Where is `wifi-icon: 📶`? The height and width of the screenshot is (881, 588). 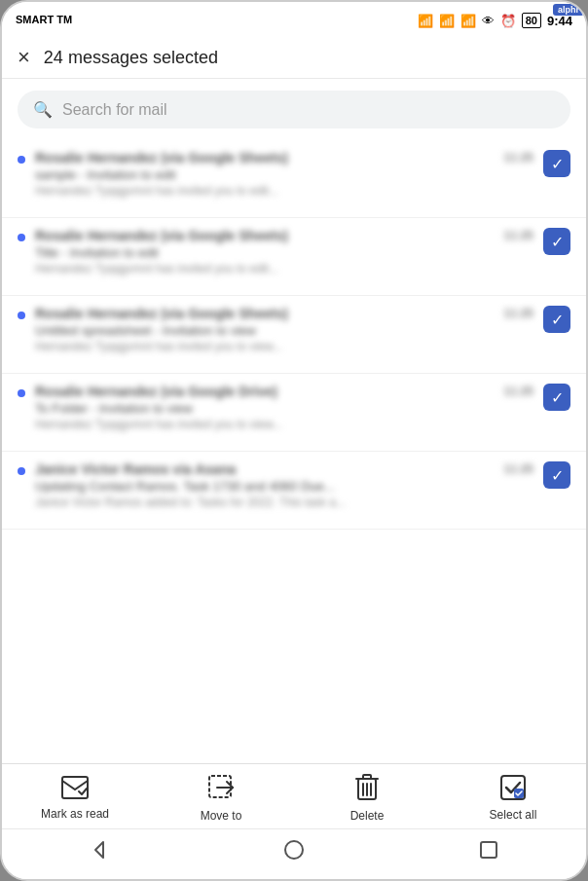
wifi-icon: 📶 is located at coordinates (468, 21).